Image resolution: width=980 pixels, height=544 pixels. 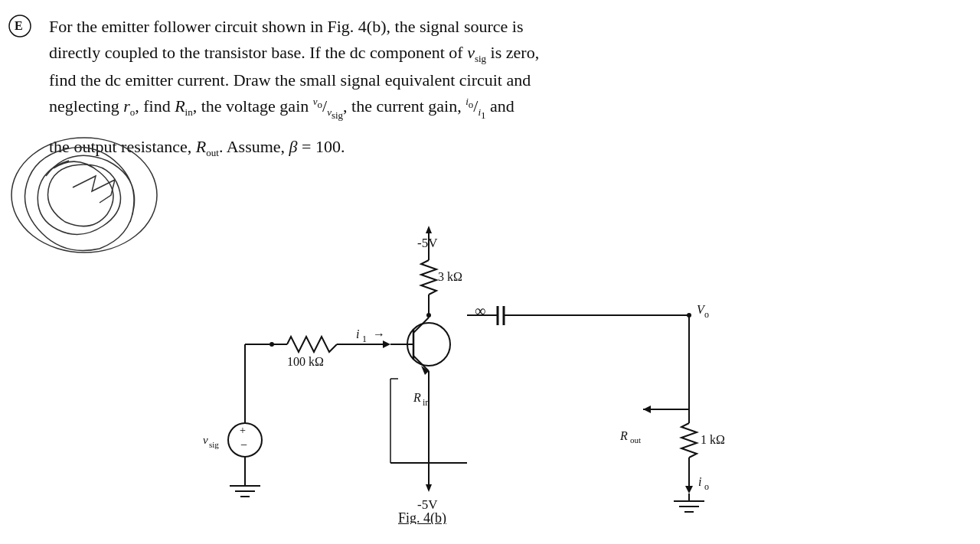 What do you see at coordinates (286, 26) in the screenshot?
I see `text-line1: For the emitter follower circuit shown i…` at bounding box center [286, 26].